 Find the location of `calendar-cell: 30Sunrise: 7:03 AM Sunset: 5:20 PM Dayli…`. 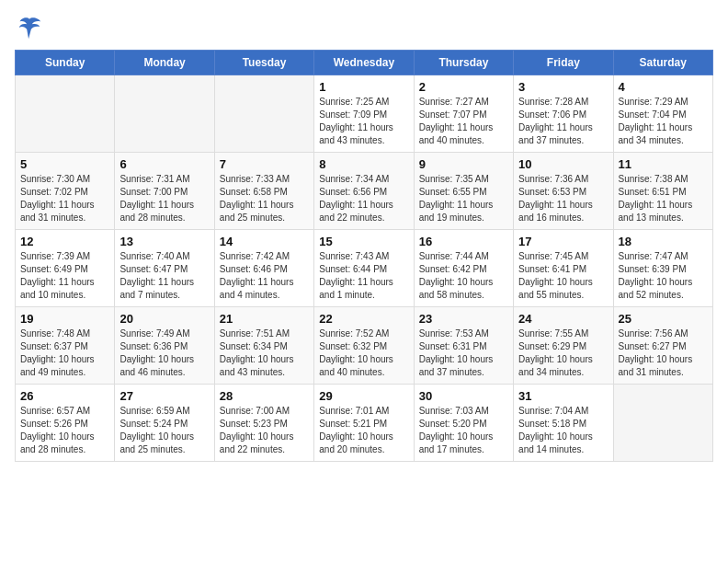

calendar-cell: 30Sunrise: 7:03 AM Sunset: 5:20 PM Dayli… is located at coordinates (463, 423).